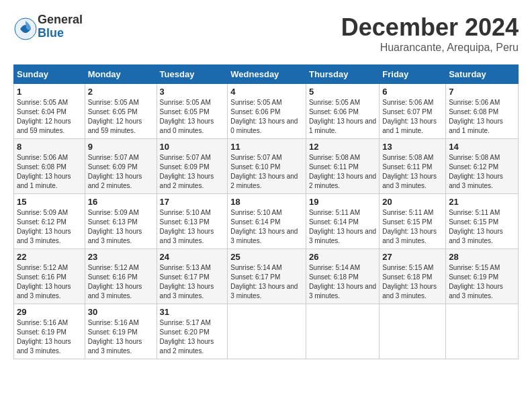 This screenshot has height=411, width=532. Describe the element at coordinates (50, 312) in the screenshot. I see `day-number: 29` at that location.